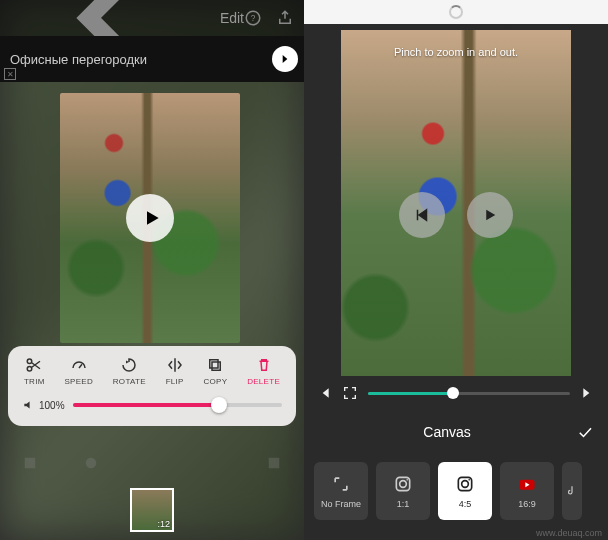 The image size is (608, 540). What do you see at coordinates (29, 405) in the screenshot?
I see `speaker-icon` at bounding box center [29, 405].